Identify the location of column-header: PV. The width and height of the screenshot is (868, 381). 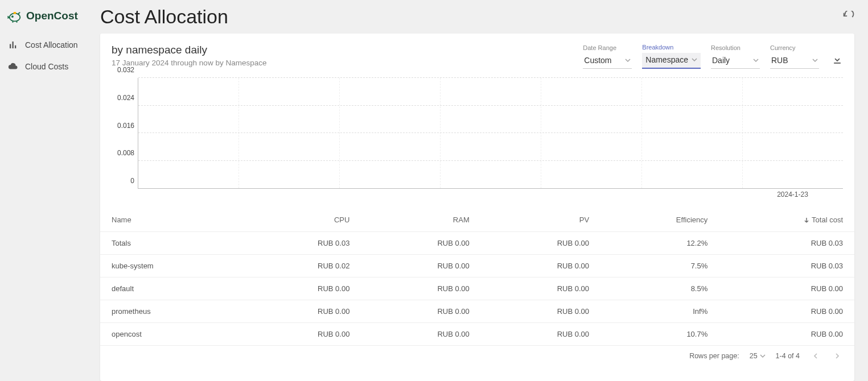
(541, 220).